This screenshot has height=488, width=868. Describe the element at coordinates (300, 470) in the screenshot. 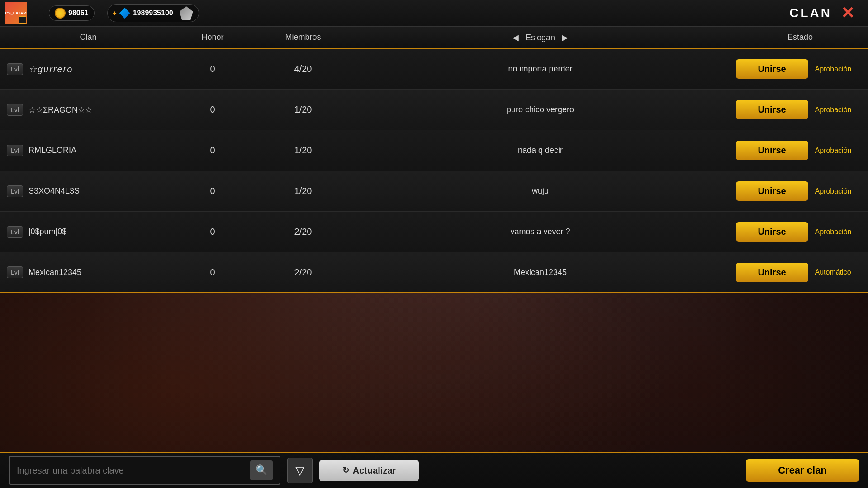

I see `filter-icon: ▽` at that location.